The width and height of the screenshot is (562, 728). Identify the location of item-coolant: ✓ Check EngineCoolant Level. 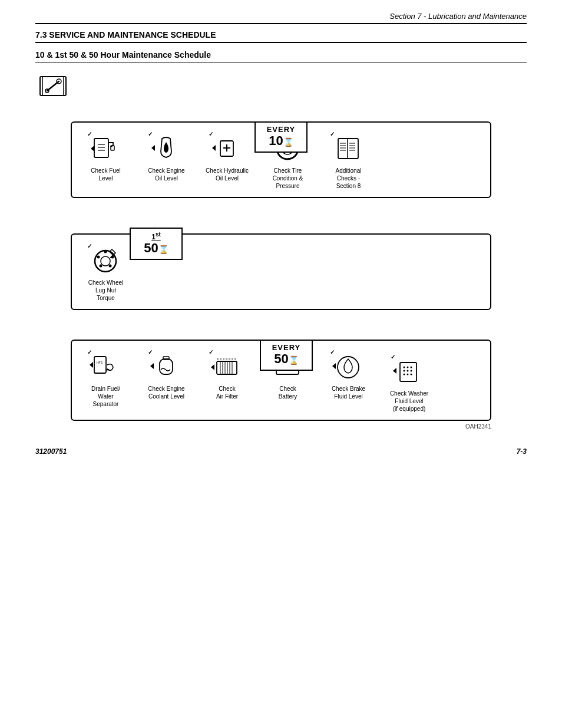
(166, 375).